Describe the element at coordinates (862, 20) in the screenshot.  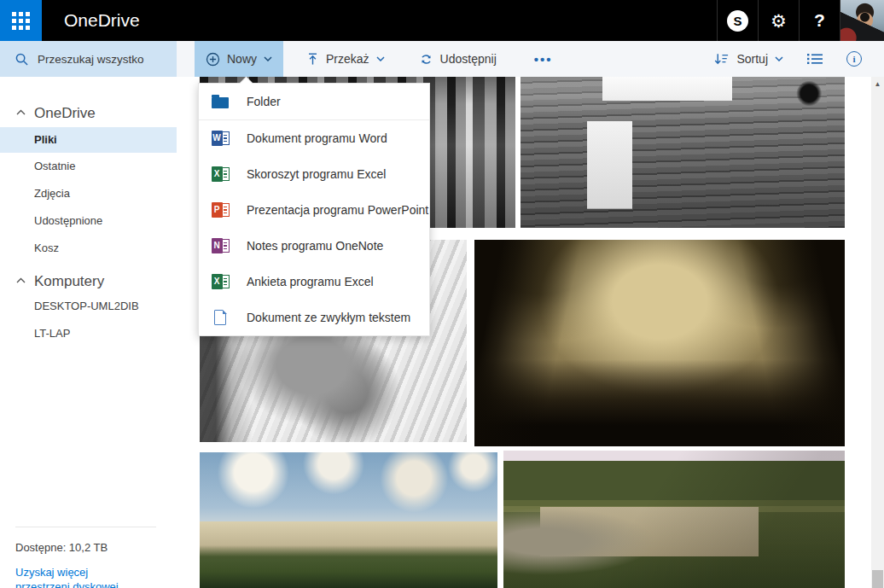
I see `avatar` at that location.